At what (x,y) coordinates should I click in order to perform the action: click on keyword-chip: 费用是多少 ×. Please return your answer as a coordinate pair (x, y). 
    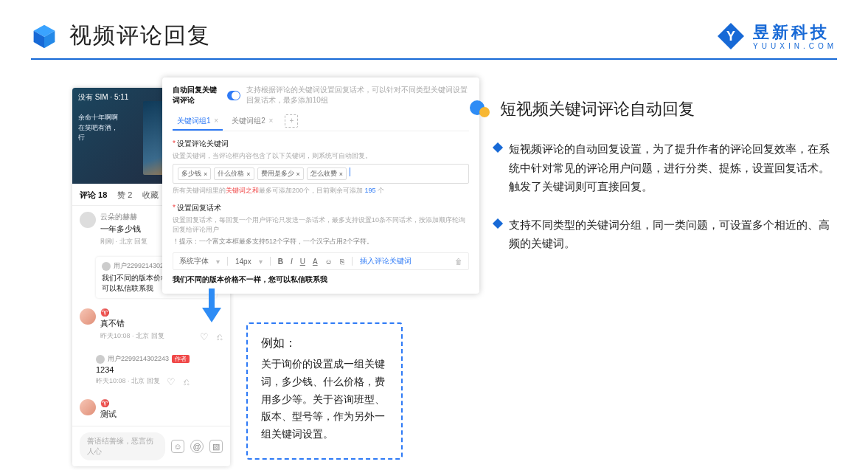
    Looking at the image, I should click on (280, 174).